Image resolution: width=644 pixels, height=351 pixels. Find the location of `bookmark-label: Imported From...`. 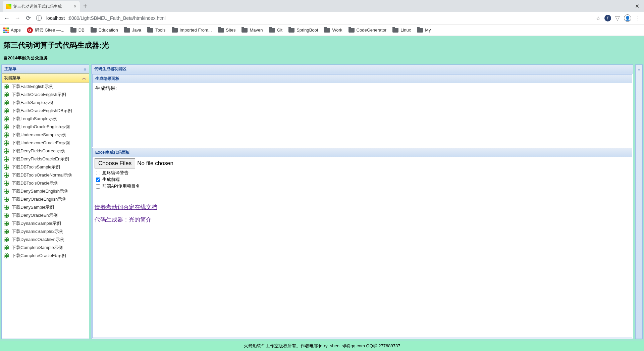

bookmark-label: Imported From... is located at coordinates (196, 30).